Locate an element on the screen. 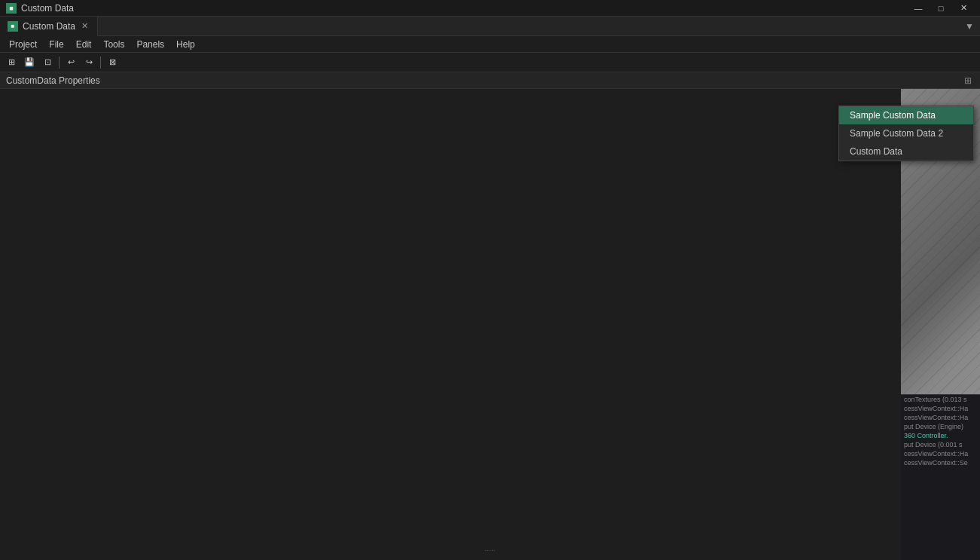 The height and width of the screenshot is (560, 980). tab-label: Custom Data is located at coordinates (49, 26).